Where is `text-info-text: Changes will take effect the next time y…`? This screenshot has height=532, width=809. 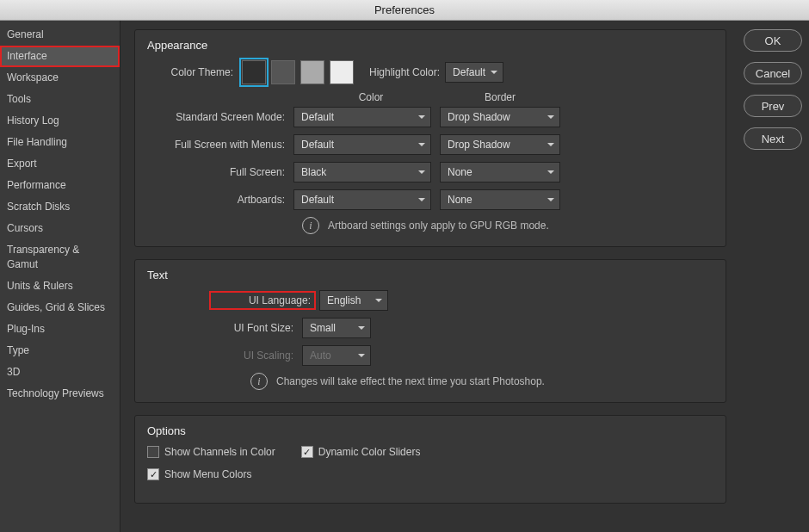
text-info-text: Changes will take effect the next time y… is located at coordinates (411, 381).